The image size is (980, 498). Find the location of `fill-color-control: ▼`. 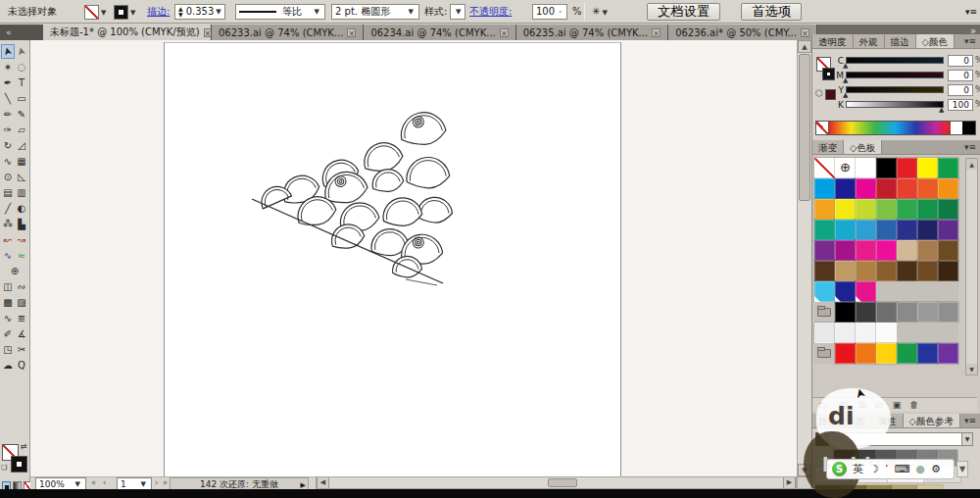

fill-color-control: ▼ is located at coordinates (96, 12).